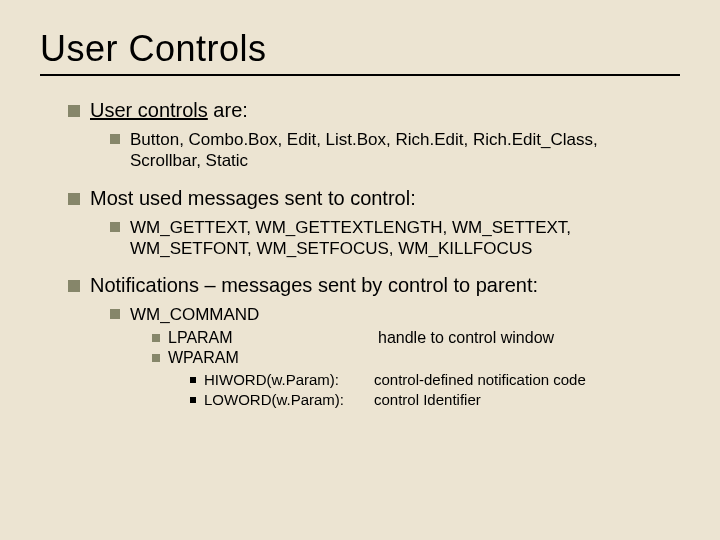 Image resolution: width=720 pixels, height=540 pixels. What do you see at coordinates (374, 286) in the screenshot?
I see `bullet-notifications: Notifications – messages sent by control…` at bounding box center [374, 286].